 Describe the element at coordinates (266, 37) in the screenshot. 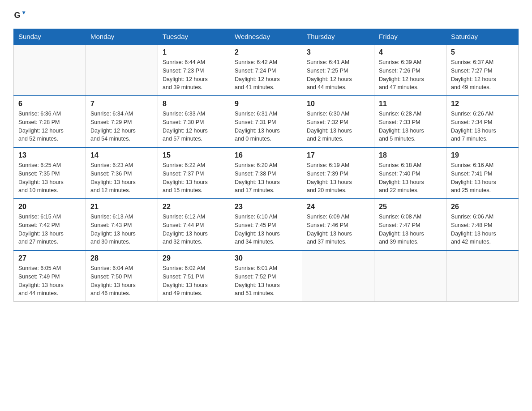

I see `calendar-header-row: SundayMondayTuesdayWednesdayThursdayFrid…` at that location.